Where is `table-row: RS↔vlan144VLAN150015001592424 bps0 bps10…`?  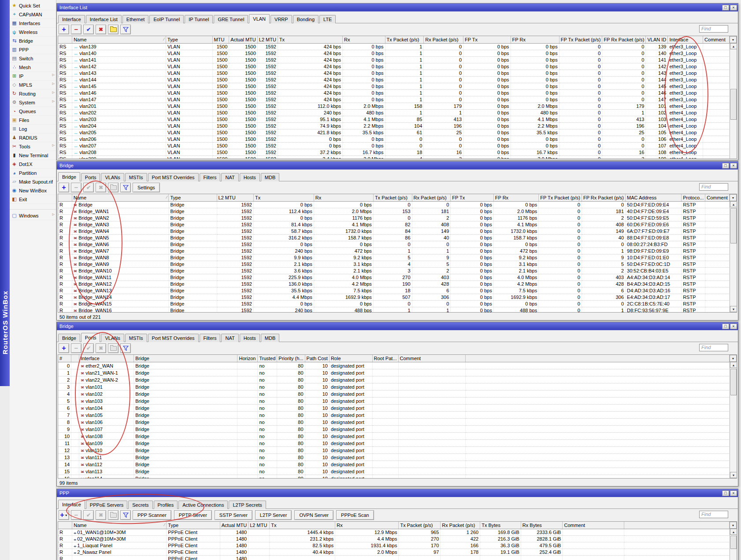 table-row: RS↔vlan144VLAN150015001592424 bps0 bps10… is located at coordinates (394, 80).